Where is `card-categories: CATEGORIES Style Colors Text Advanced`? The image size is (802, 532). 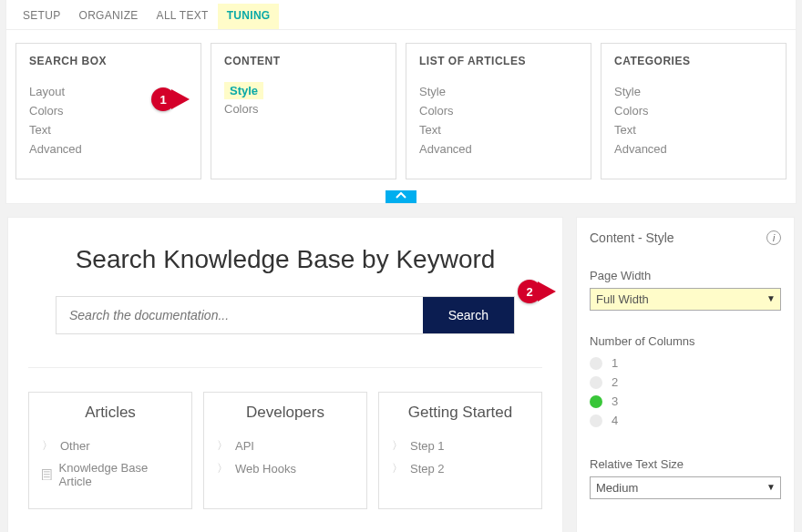 card-categories: CATEGORIES Style Colors Text Advanced is located at coordinates (694, 111).